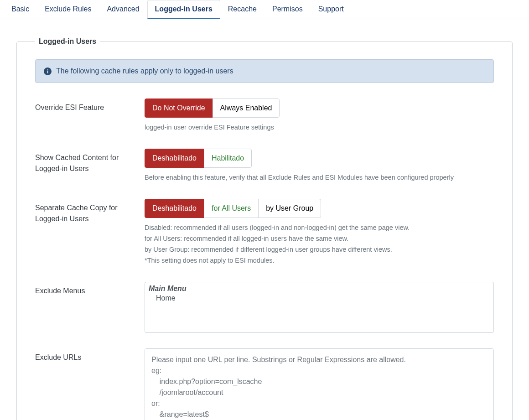 The width and height of the screenshot is (529, 420). Describe the element at coordinates (243, 10) in the screenshot. I see `tab-recache: Recache` at that location.